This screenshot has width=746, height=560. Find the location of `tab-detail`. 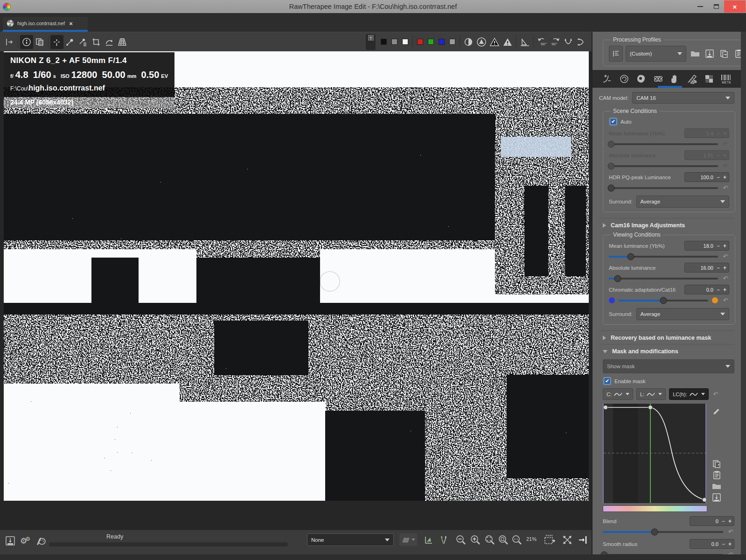

tab-detail is located at coordinates (624, 79).